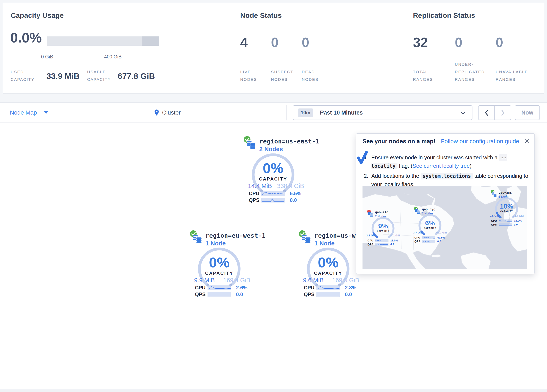 The image size is (547, 392). I want to click on minimap-node-ams: geo=ams 1 Node 10% CAPACITY 3.6 GiB 34.4…, so click(508, 208).